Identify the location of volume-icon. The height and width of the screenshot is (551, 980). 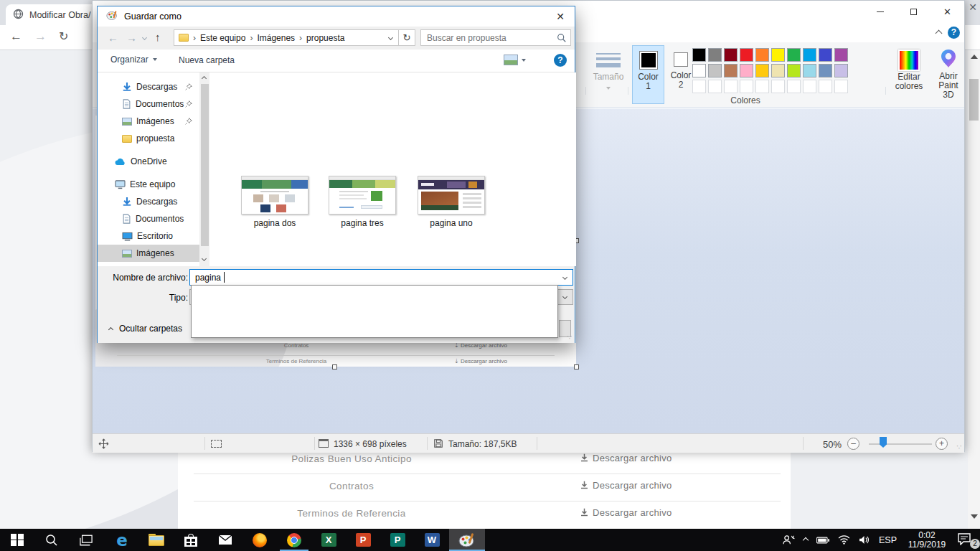
(864, 540).